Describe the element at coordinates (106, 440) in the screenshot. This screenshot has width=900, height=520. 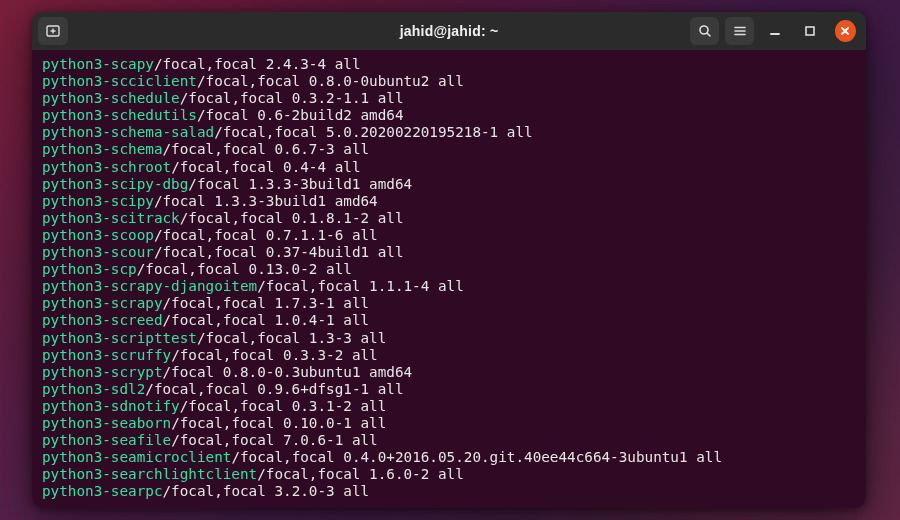
I see `package-name: python3-seafile` at that location.